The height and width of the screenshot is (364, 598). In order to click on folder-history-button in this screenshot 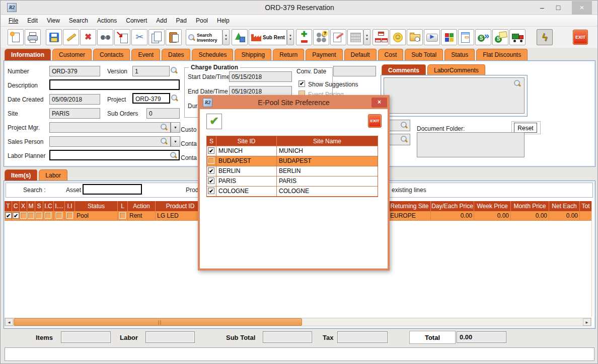, I will do `click(415, 37)`.